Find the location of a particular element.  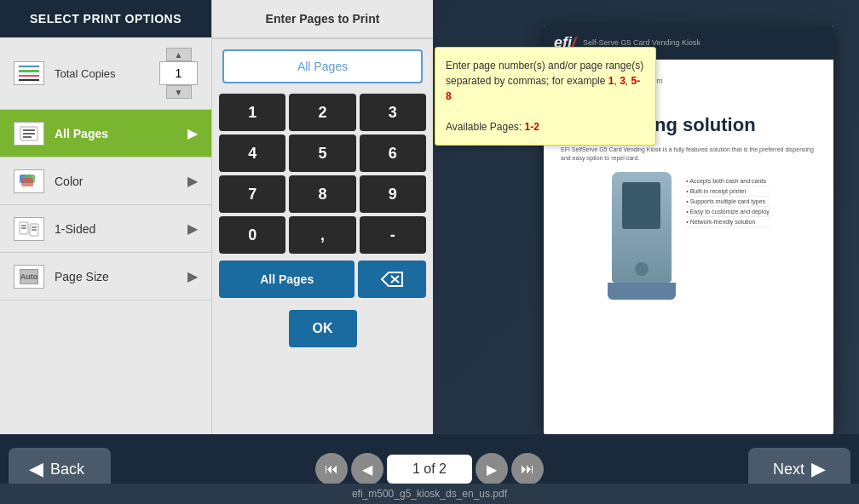

numpad-bottom: 0 , - is located at coordinates (322, 235).